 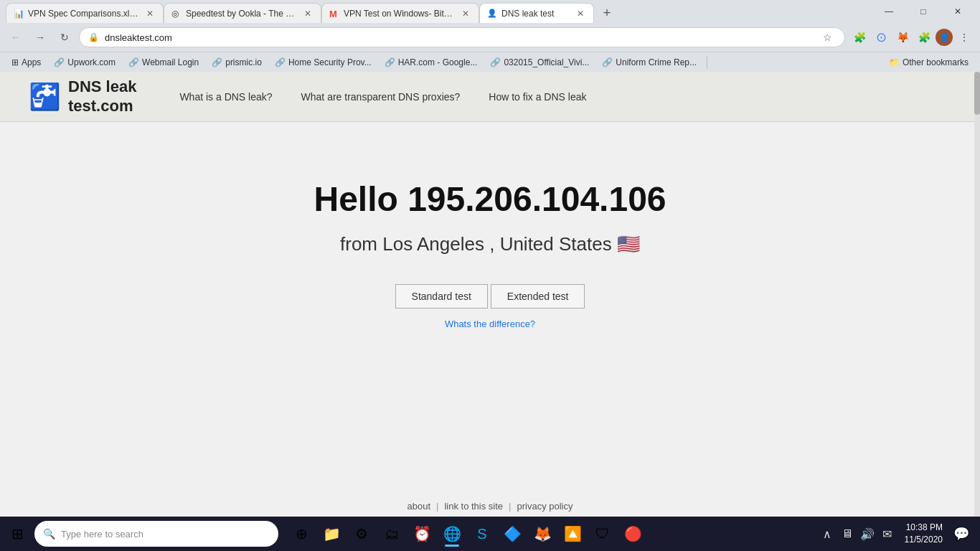 What do you see at coordinates (392, 534) in the screenshot?
I see `taskbar-folder: 🗂` at bounding box center [392, 534].